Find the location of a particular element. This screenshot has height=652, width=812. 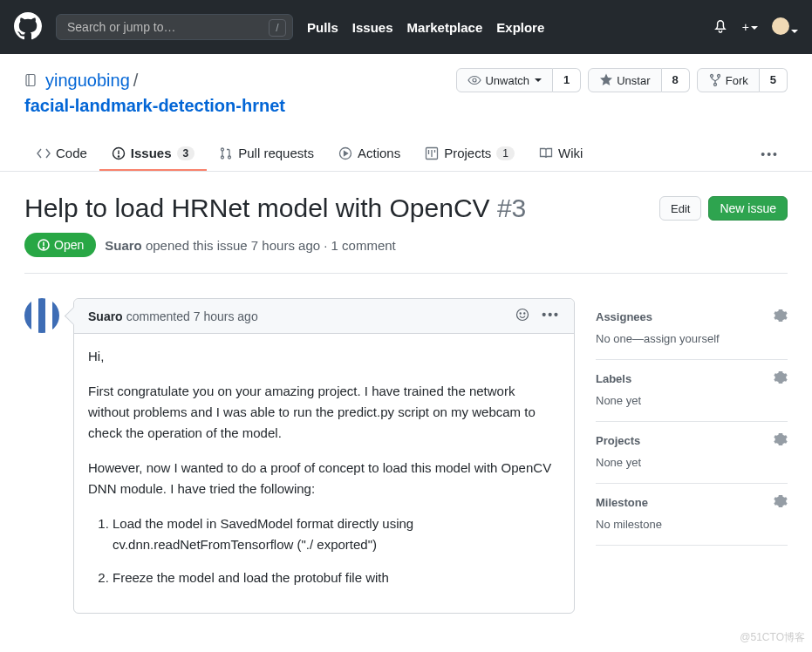

comment-li1: Load the model in SavedModel format dire… is located at coordinates (337, 534).